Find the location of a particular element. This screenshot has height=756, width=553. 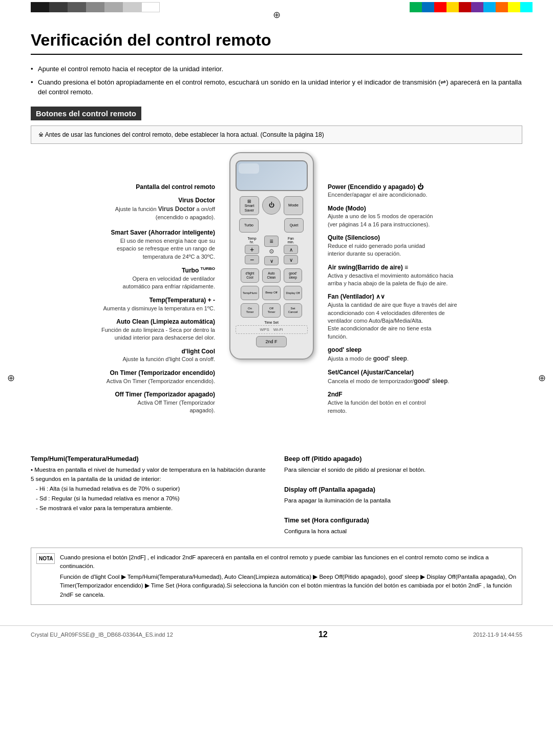

label-good-sleep: good' sleep Ajusta a modo de good' sleep… is located at coordinates (402, 354).